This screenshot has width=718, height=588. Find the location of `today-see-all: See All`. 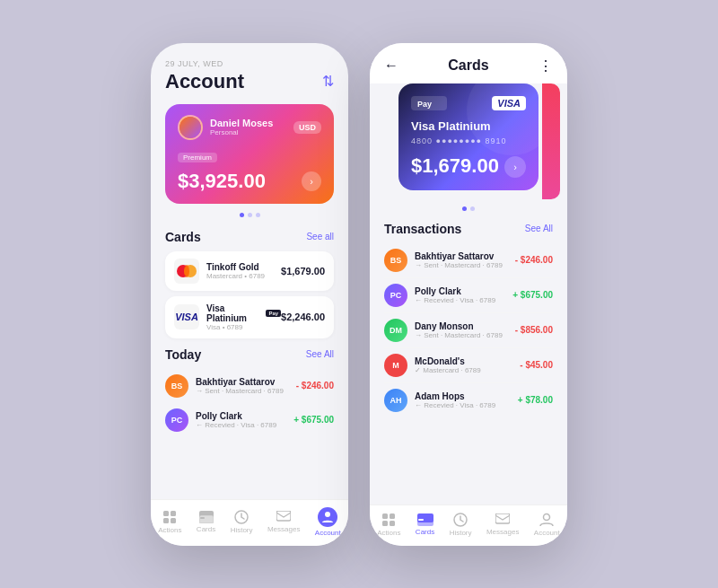

today-see-all: See All is located at coordinates (320, 354).